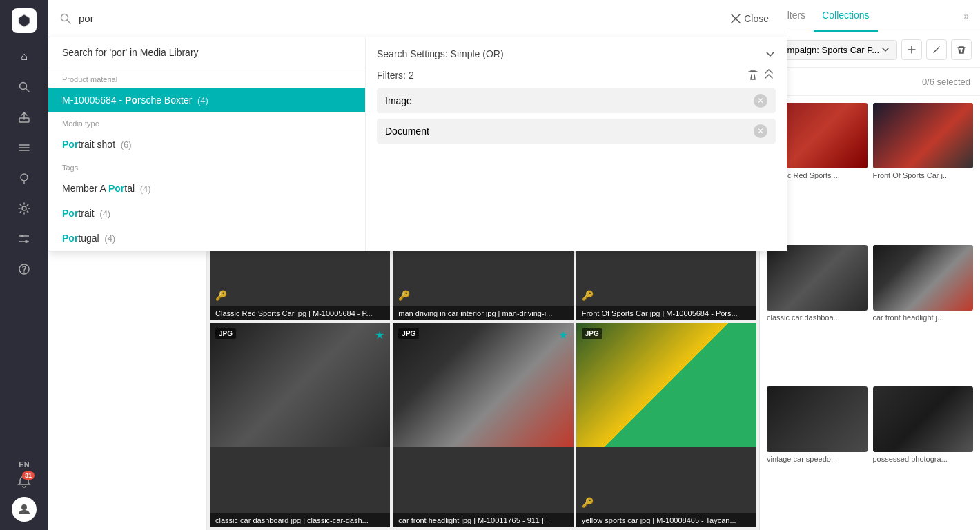 The height and width of the screenshot is (530, 980). What do you see at coordinates (817, 313) in the screenshot?
I see `collection-item: classic car dashboa...` at bounding box center [817, 313].